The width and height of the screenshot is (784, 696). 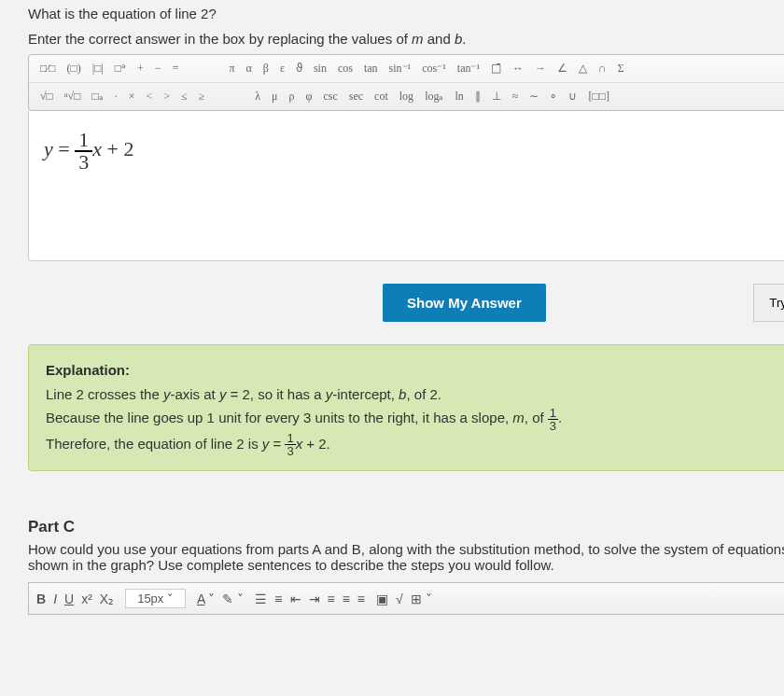 What do you see at coordinates (406, 13) in the screenshot?
I see `question-line1: What is the equation of line 2?` at bounding box center [406, 13].